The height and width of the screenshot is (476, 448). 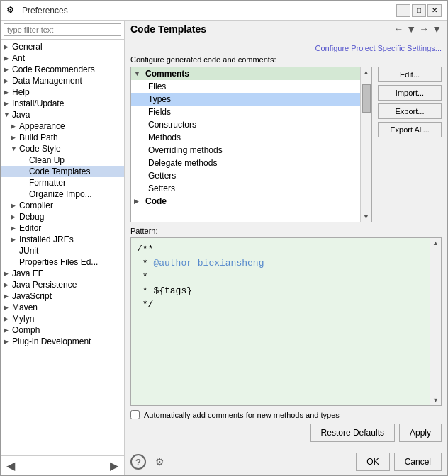 What do you see at coordinates (410, 111) in the screenshot?
I see `export-button: Export...` at bounding box center [410, 111].